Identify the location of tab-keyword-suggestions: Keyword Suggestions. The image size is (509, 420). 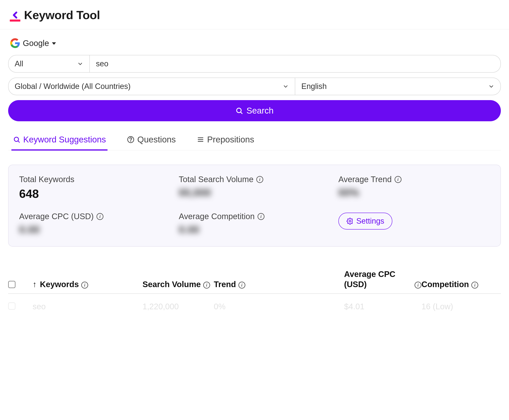
(60, 141).